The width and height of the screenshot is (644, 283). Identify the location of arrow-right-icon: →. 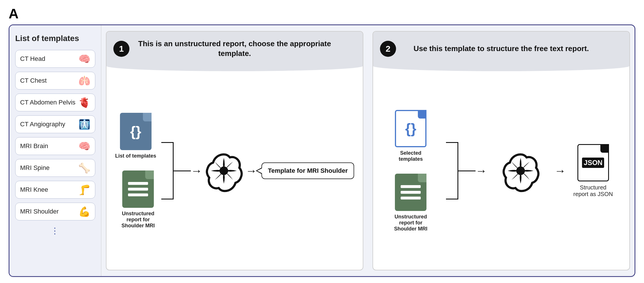
(197, 171).